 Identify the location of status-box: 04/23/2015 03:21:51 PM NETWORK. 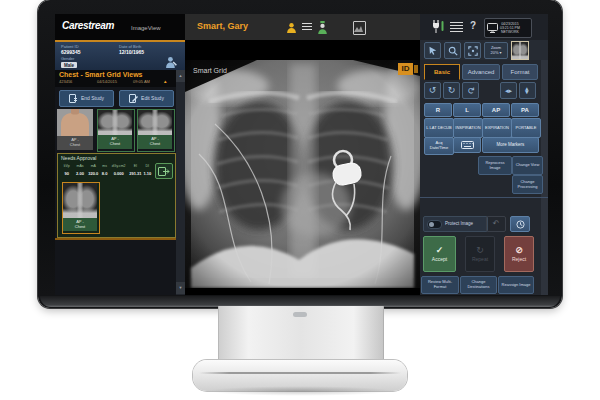
(508, 28).